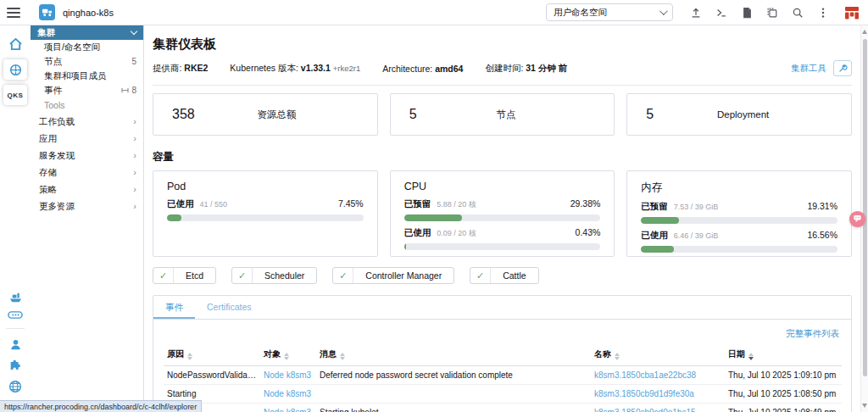 The width and height of the screenshot is (868, 412). Describe the element at coordinates (15, 70) in the screenshot. I see `cluster-icon` at that location.